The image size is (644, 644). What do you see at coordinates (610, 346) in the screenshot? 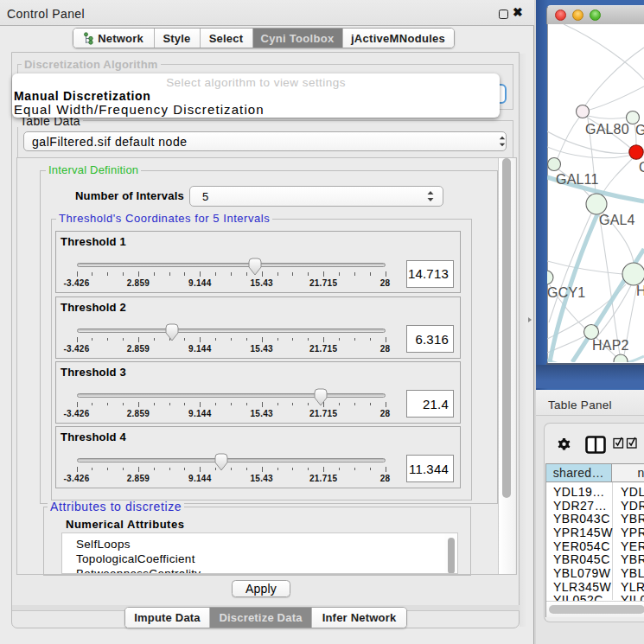
I see `svg-text: HAP2` at bounding box center [610, 346].